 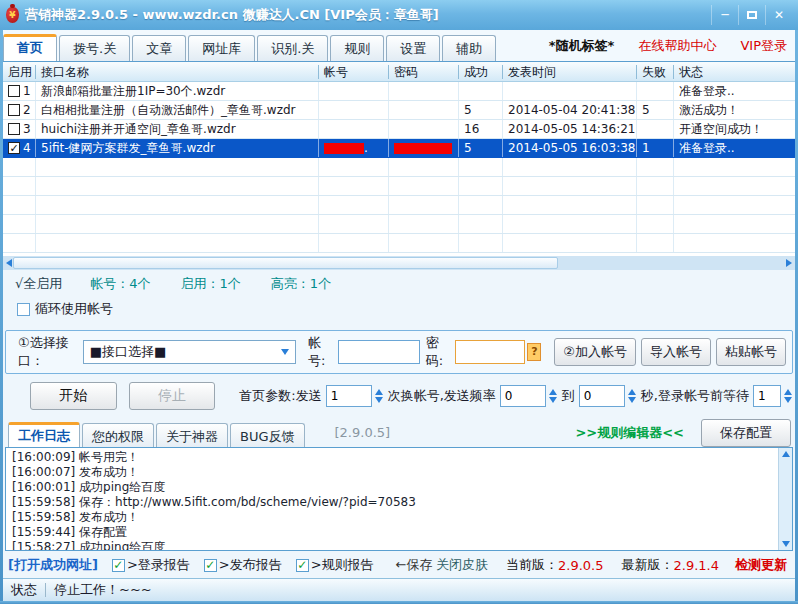 What do you see at coordinates (399, 92) in the screenshot?
I see `table-row: 1新浪邮箱批量注册1IP=30个.wzdr准备登录..` at bounding box center [399, 92].